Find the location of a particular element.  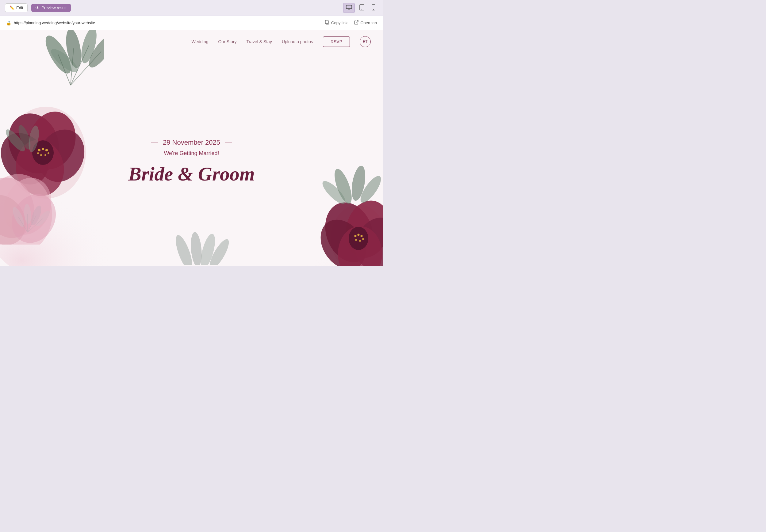

edit-button: ✏️ Edit is located at coordinates (16, 8).